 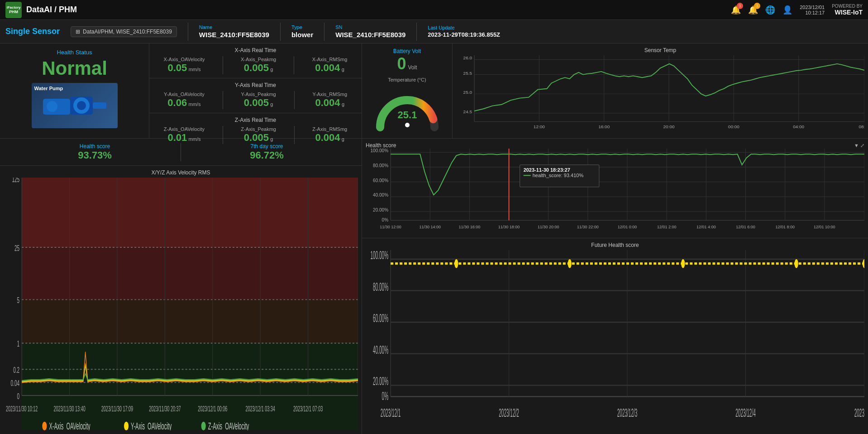 What do you see at coordinates (548, 227) in the screenshot?
I see `svg-text: 11/30 20:00` at bounding box center [548, 227].